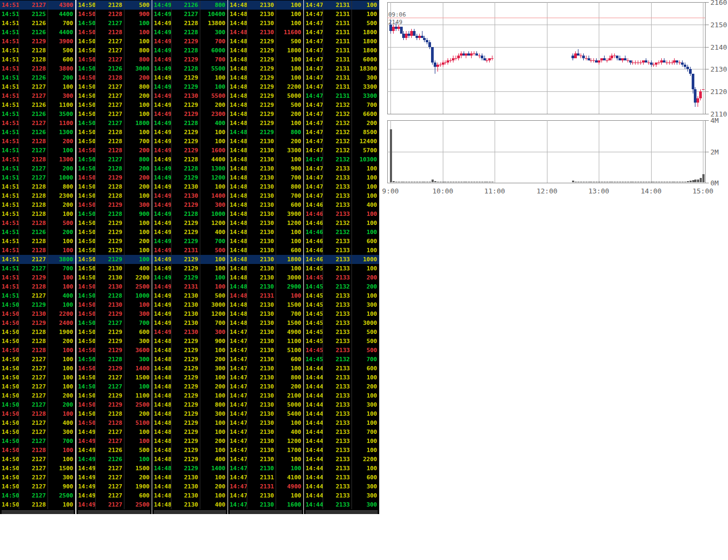 The height and width of the screenshot is (560, 728). I want to click on tape-row: 14:492129400, so click(190, 232).